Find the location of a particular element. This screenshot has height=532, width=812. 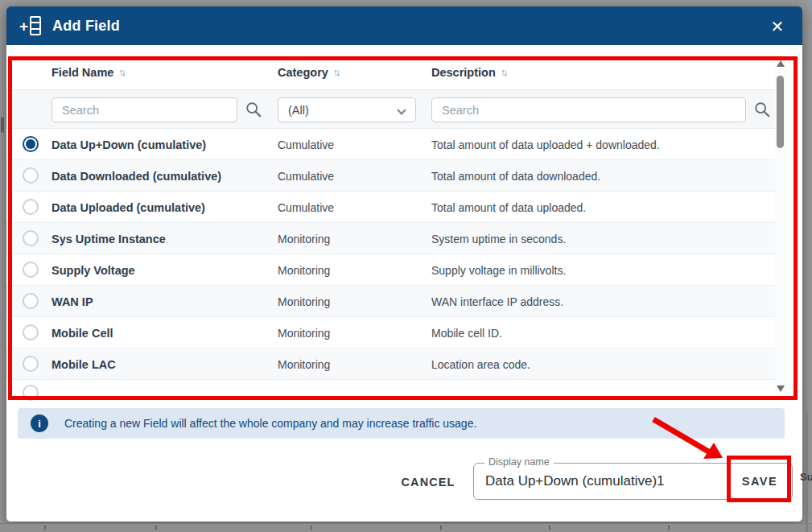

table-row: Data Uploaded (cumulative) Cumulative To… is located at coordinates (391, 208).